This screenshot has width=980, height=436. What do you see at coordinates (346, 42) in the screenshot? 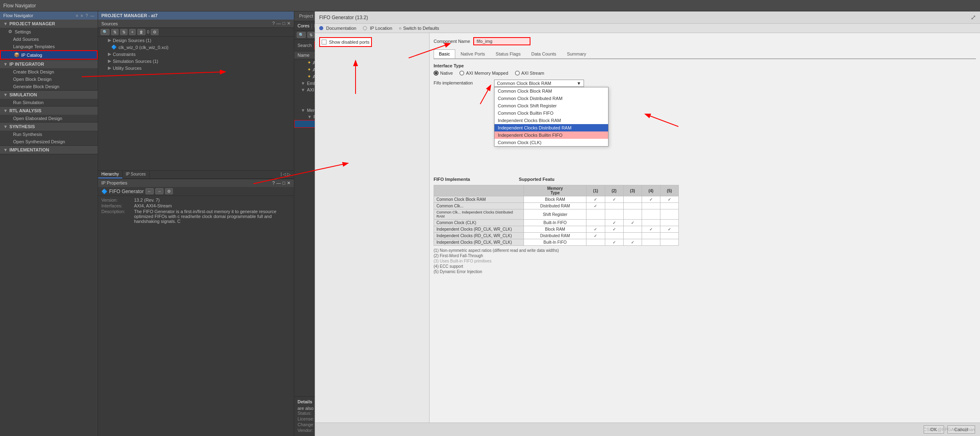
I see `show-disabled-ports-wrap: □ Show disabled ports` at bounding box center [346, 42].